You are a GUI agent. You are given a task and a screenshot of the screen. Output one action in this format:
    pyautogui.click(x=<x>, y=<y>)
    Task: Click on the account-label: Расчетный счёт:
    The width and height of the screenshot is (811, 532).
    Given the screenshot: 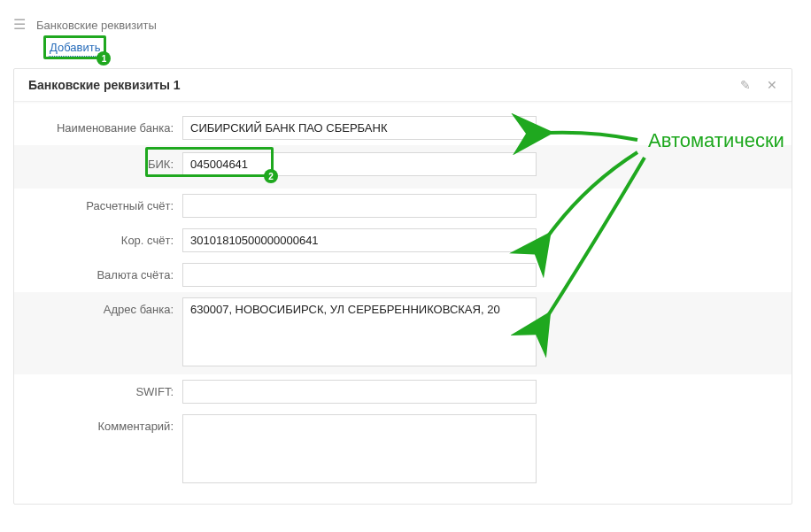 What is the action you would take?
    pyautogui.click(x=107, y=204)
    